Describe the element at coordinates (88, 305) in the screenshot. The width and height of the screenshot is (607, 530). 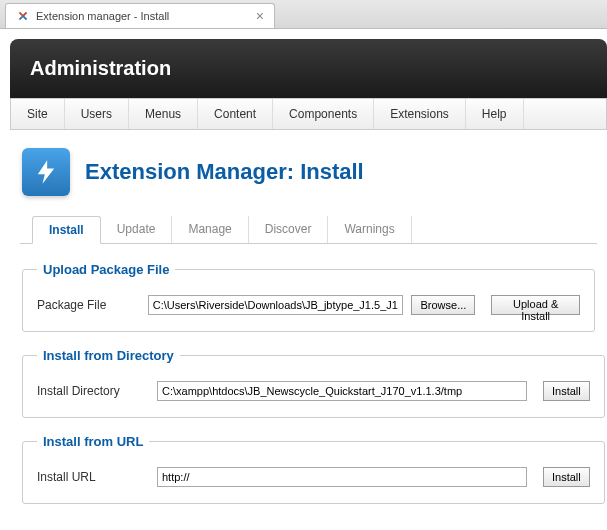
I see `label-package-file: Package File` at that location.